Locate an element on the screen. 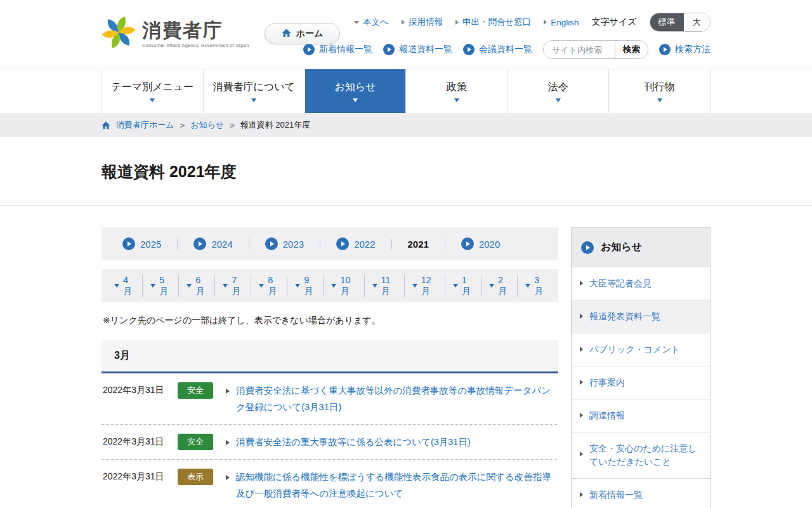 The height and width of the screenshot is (508, 812). month-link-12: 12月 is located at coordinates (424, 286).